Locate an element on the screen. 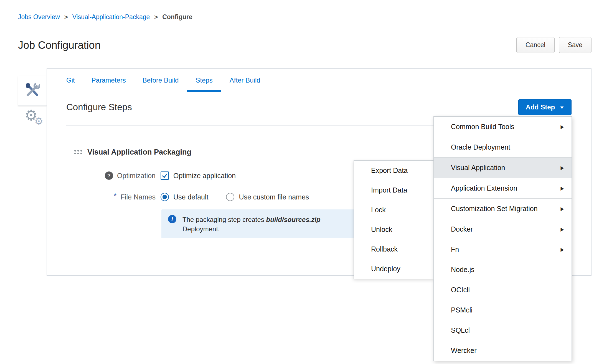 This screenshot has height=364, width=594. tools-icon is located at coordinates (32, 91).